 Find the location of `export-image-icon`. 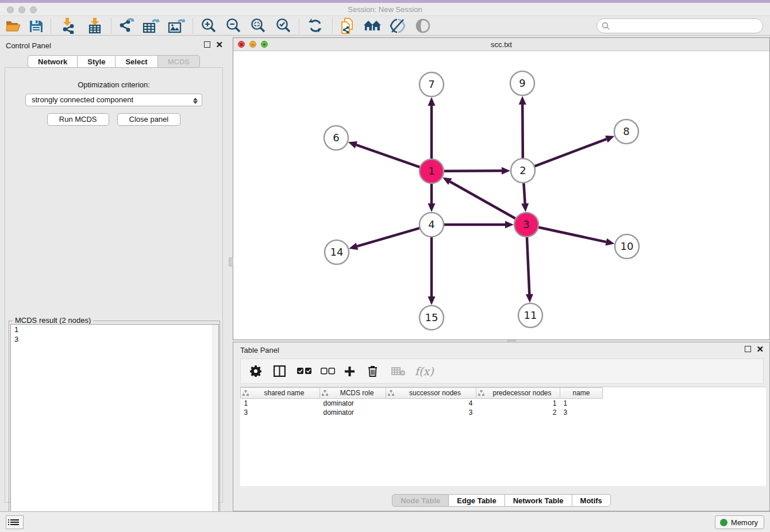

export-image-icon is located at coordinates (176, 26).